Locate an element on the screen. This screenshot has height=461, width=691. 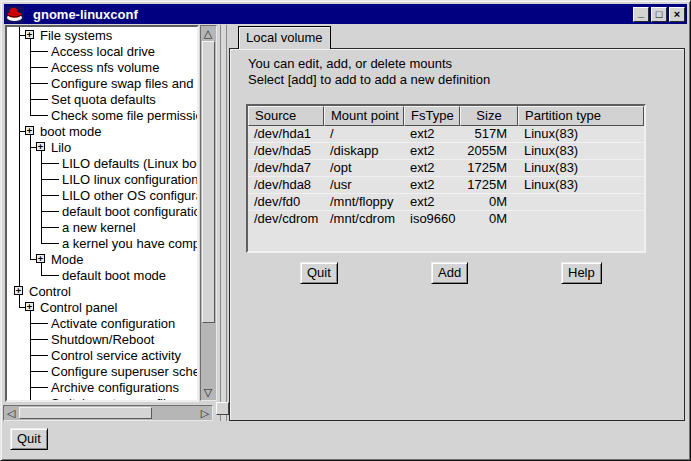
tree-item-label: Shutdown/Reboot is located at coordinates (102, 340).